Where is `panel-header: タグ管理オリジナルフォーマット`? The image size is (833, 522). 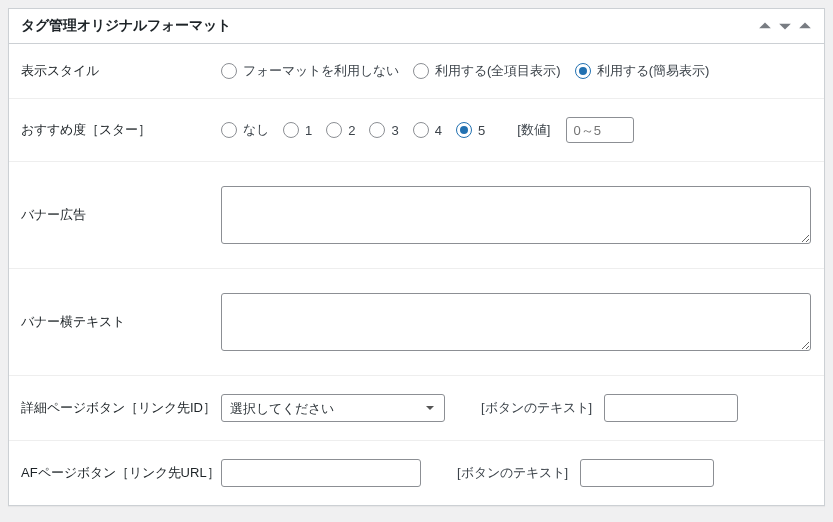 panel-header: タグ管理オリジナルフォーマット is located at coordinates (416, 26).